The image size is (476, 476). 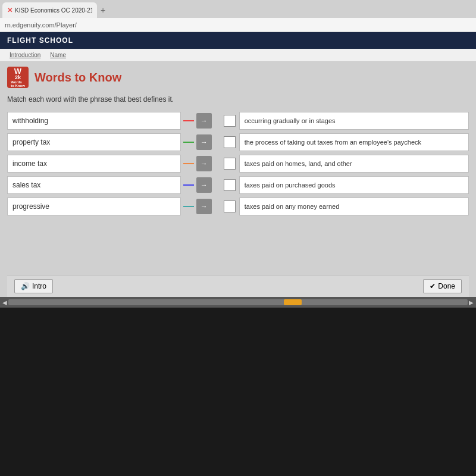 What do you see at coordinates (78, 77) in the screenshot?
I see `section-title: Words to Know` at bounding box center [78, 77].